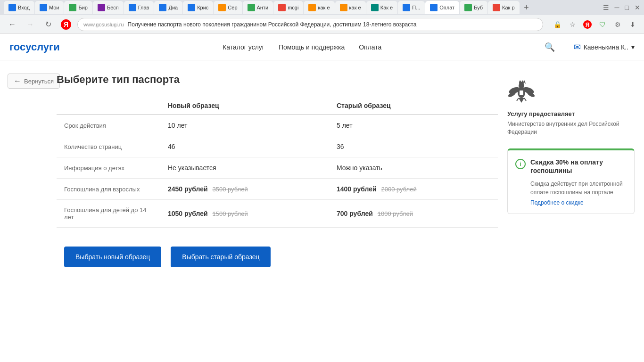 The width and height of the screenshot is (644, 362). Describe the element at coordinates (442, 8) in the screenshot. I see `tab-14: Оплат` at that location.